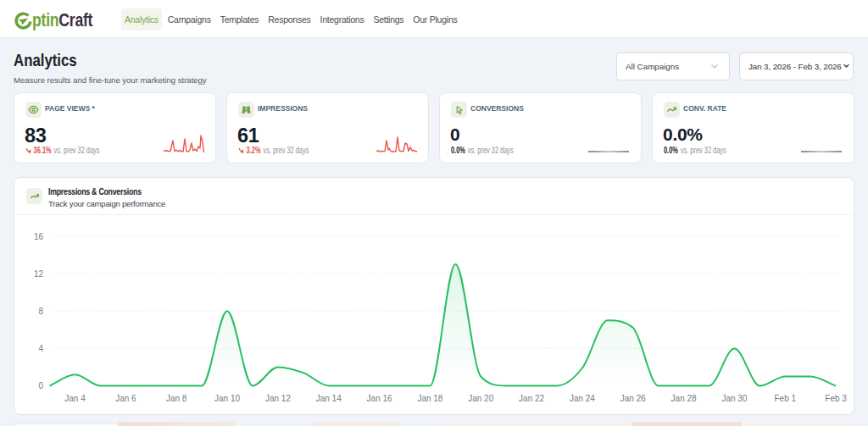 The image size is (868, 426). Describe the element at coordinates (176, 398) in the screenshot. I see `svg-text: Jan 8` at that location.